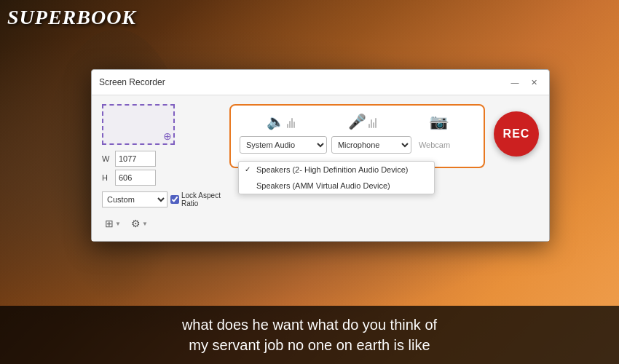  Describe the element at coordinates (135, 178) in the screenshot. I see `height-input` at that location.